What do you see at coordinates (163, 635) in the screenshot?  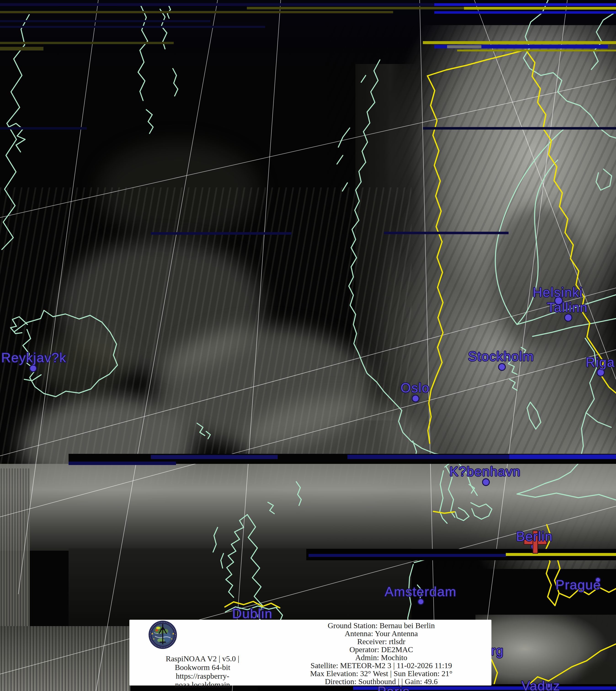 I see `raspinoaa-logo` at bounding box center [163, 635].